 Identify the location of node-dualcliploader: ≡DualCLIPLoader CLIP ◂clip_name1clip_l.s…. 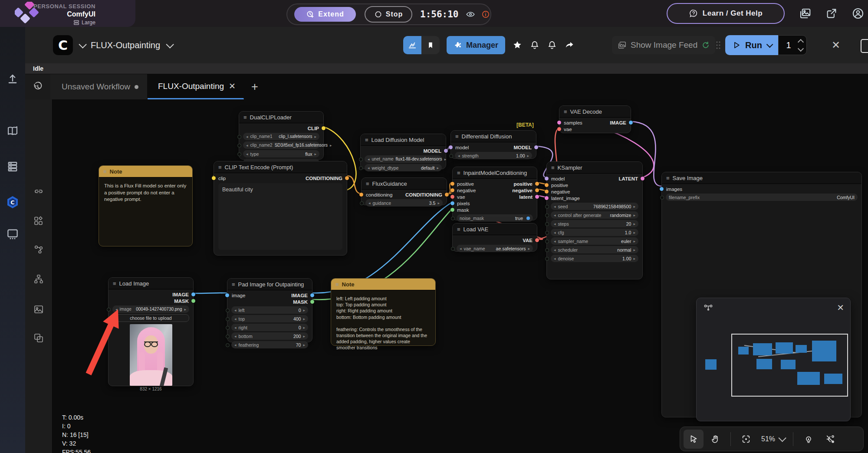
(281, 135).